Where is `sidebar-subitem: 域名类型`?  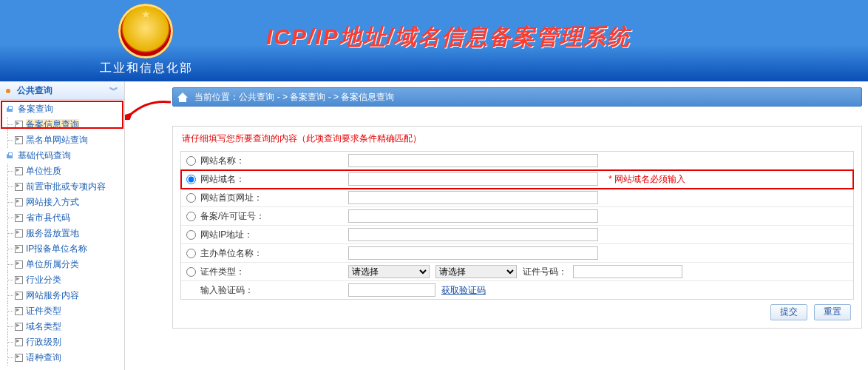
sidebar-subitem: 域名类型 is located at coordinates (62, 327).